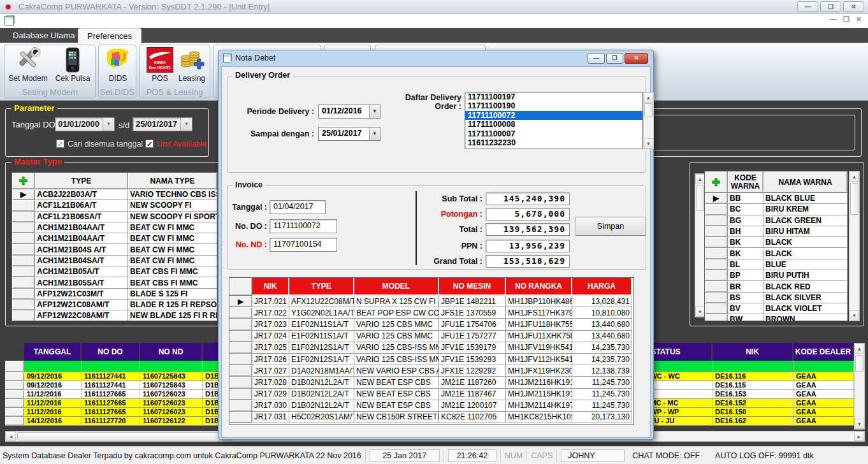  What do you see at coordinates (73, 67) in the screenshot?
I see `cek-pulsa-button: Cek Pulsa` at bounding box center [73, 67].